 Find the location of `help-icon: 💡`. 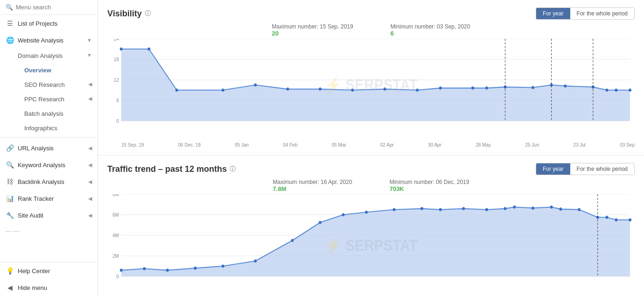

help-icon: 💡 is located at coordinates (10, 271).